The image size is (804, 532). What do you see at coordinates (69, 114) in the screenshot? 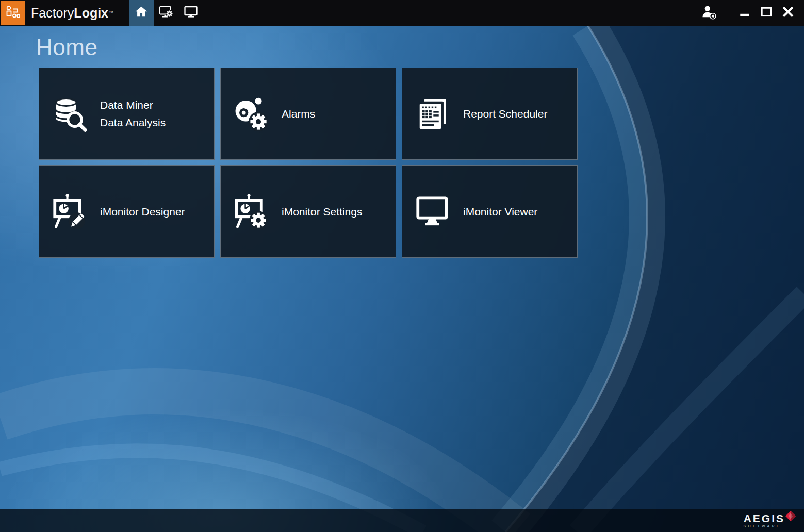
I see `database-search-icon` at bounding box center [69, 114].